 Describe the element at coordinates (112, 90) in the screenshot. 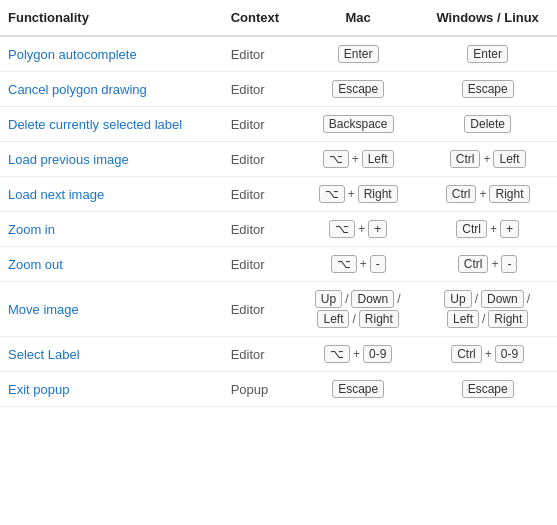

I see `cell-functionality: Cancel polygon drawing` at that location.